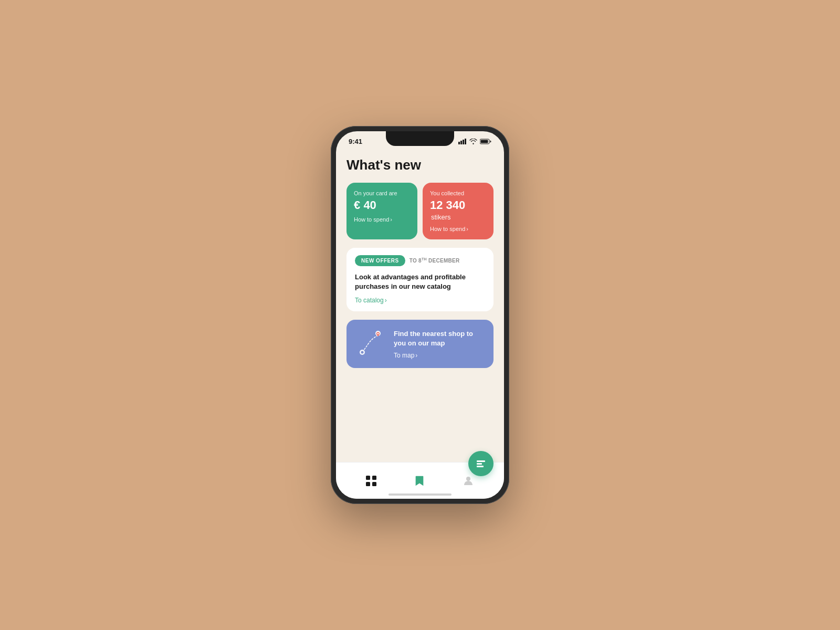 This screenshot has height=630, width=840. I want to click on card-red-unit: stikers, so click(441, 217).